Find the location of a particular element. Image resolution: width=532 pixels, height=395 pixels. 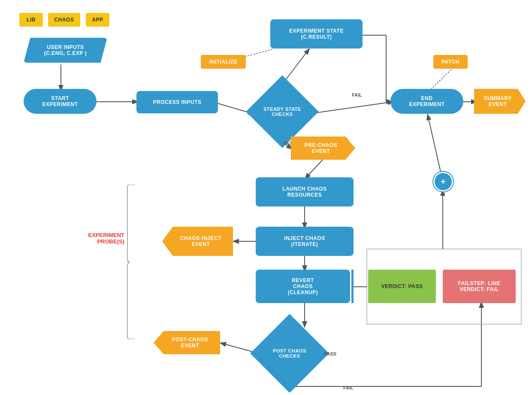

experiment-probes-text: EXPERIMENT PROBE(S) is located at coordinates (106, 238).